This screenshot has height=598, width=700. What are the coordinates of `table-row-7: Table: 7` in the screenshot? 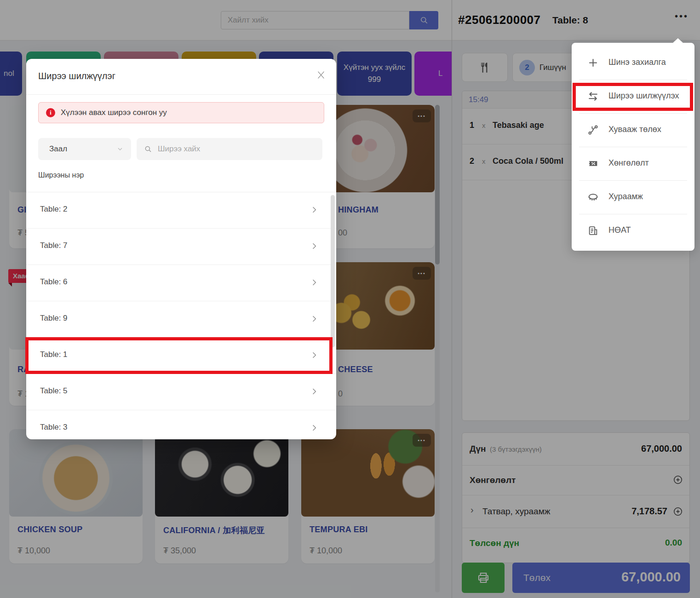 It's located at (181, 247).